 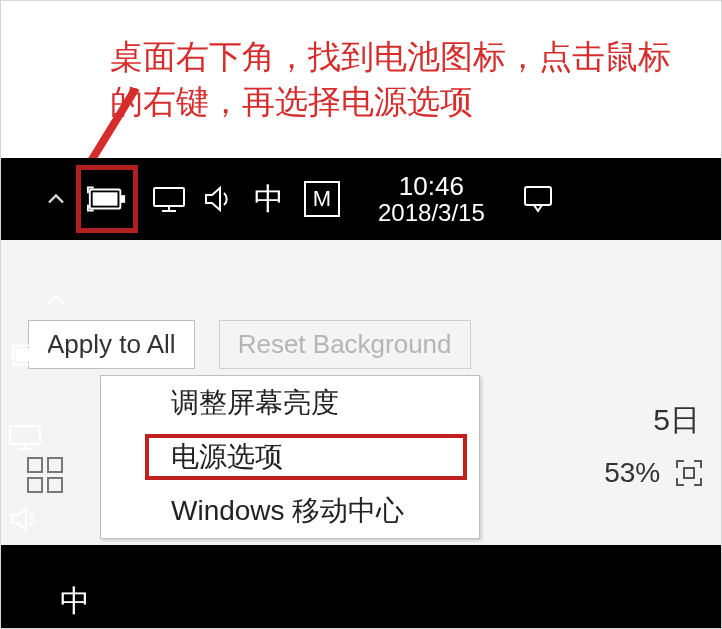 What do you see at coordinates (676, 420) in the screenshot?
I see `date-fragment: 5日` at bounding box center [676, 420].